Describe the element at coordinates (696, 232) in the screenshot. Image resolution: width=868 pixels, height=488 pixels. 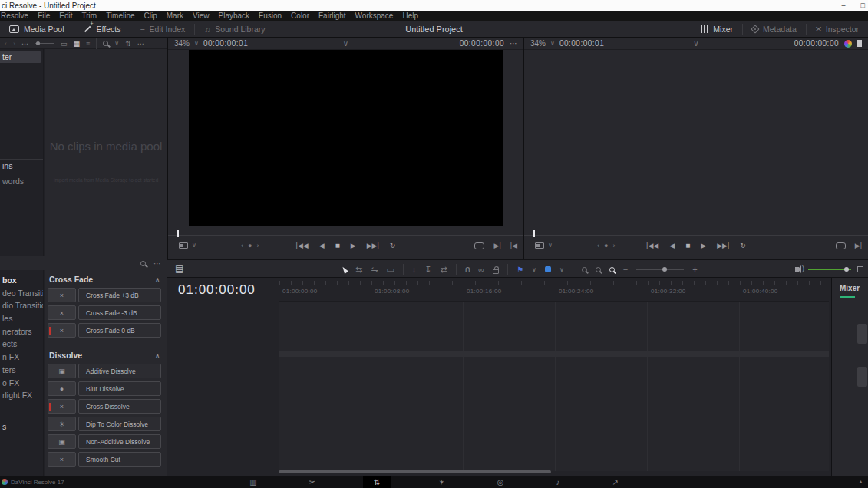
I see `timeline-scrubber` at that location.